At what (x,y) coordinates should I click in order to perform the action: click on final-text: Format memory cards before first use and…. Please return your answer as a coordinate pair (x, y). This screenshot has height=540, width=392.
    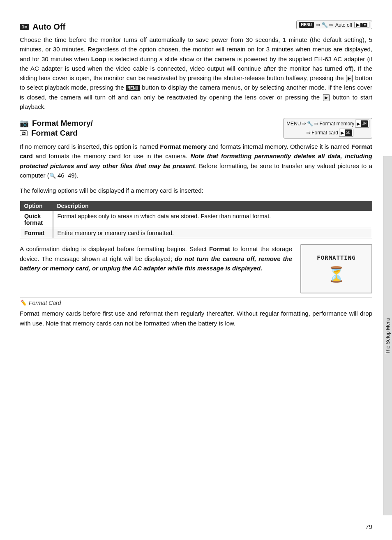
    Looking at the image, I should click on (196, 318).